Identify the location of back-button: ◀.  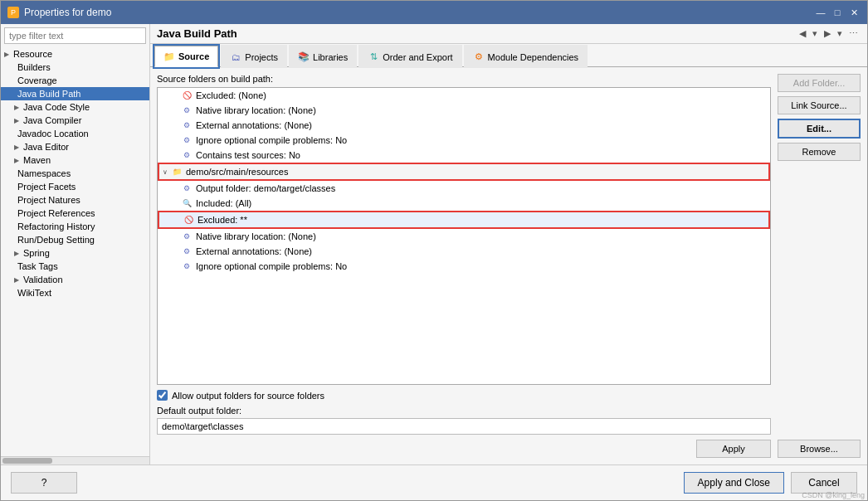
(802, 33).